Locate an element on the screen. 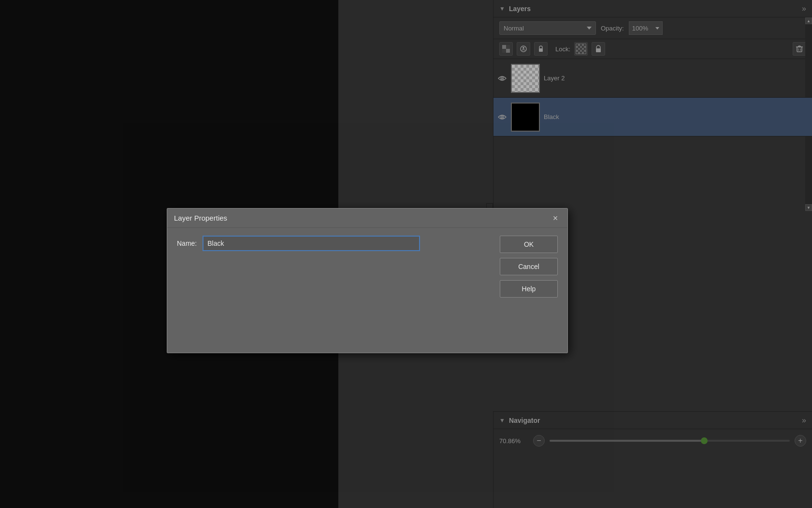  dialog-buttons: OK Cancel Help is located at coordinates (529, 267).